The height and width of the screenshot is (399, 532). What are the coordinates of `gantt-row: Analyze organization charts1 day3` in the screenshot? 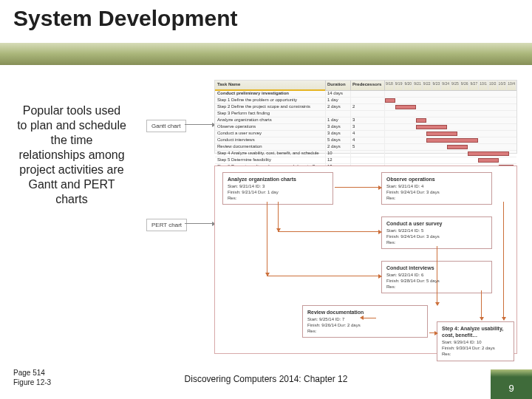 It's located at (366, 121).